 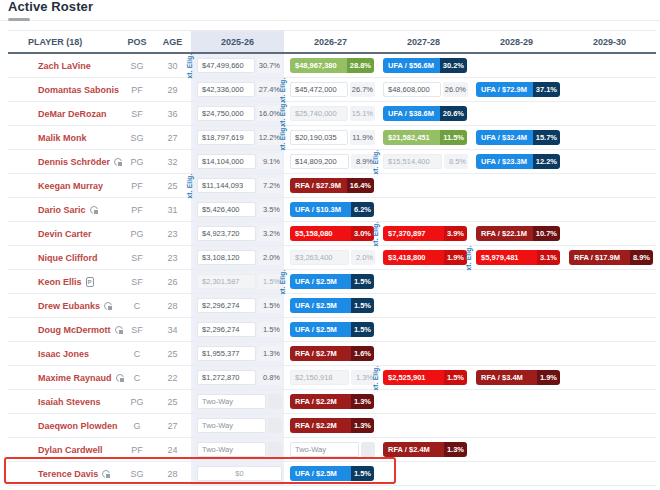 What do you see at coordinates (137, 114) in the screenshot?
I see `player-position: SF` at bounding box center [137, 114].